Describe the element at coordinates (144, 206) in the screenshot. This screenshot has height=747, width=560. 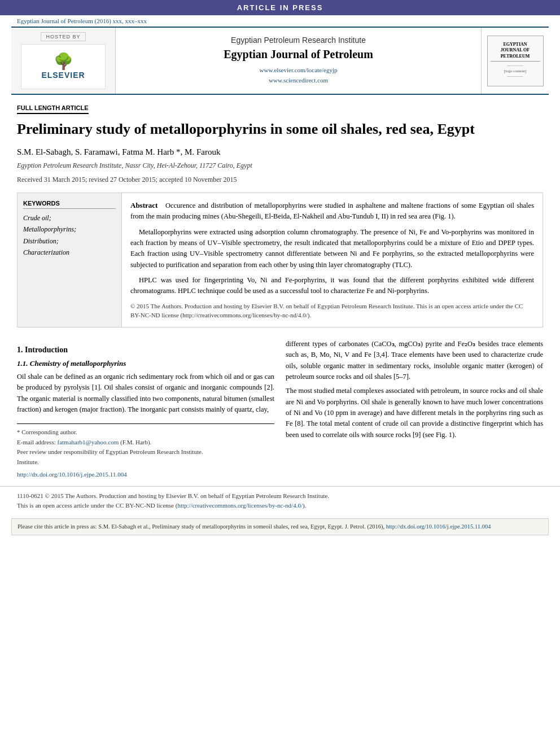
I see `abstract-title: Abstract` at that location.